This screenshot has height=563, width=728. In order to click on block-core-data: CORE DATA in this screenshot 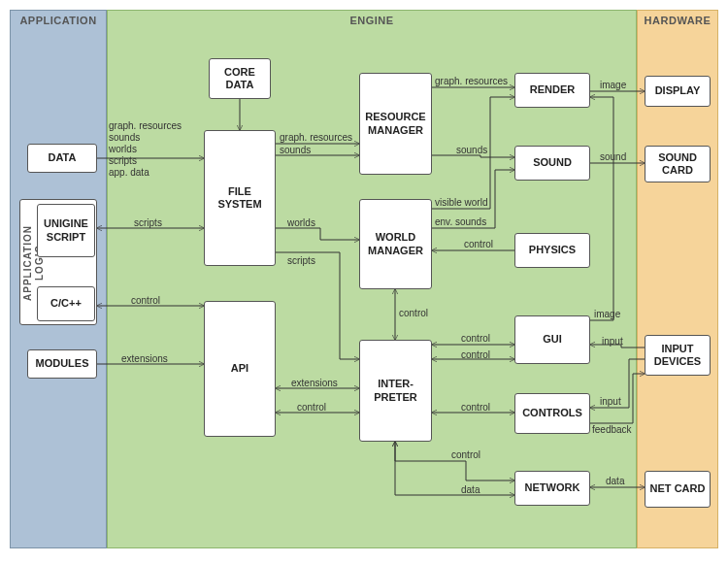, I will do `click(240, 79)`.